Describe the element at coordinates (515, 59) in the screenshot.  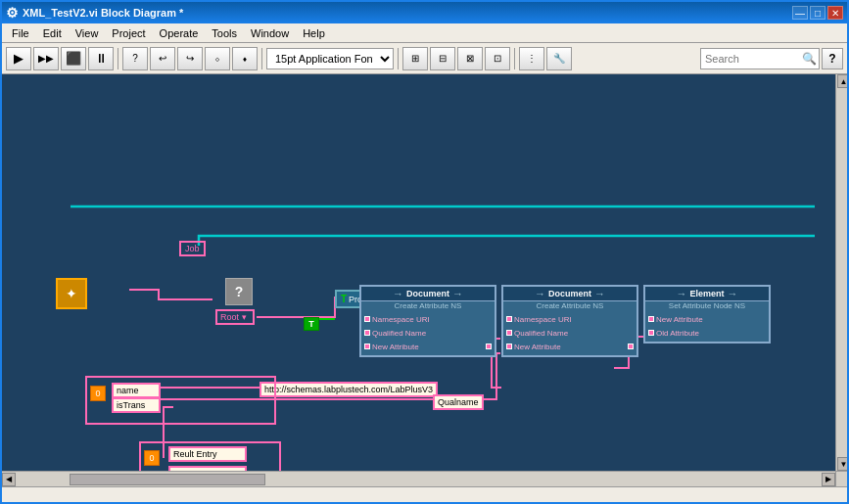
I see `sep4` at that location.